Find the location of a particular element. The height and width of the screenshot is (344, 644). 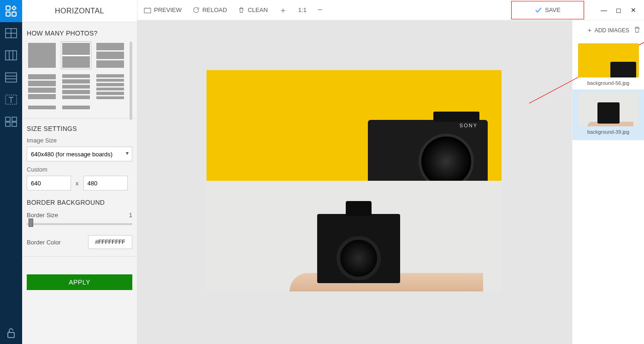

layout-columns-icon is located at coordinates (11, 55).